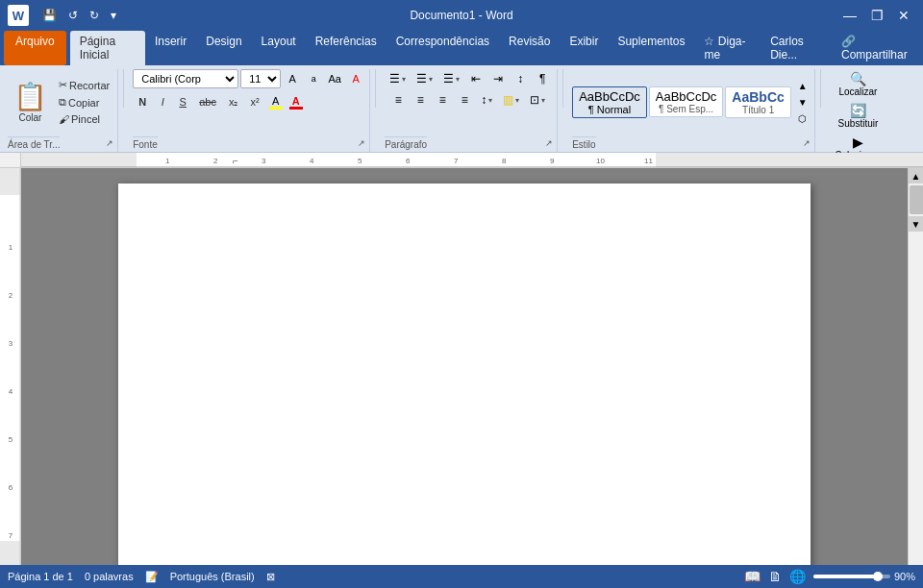  What do you see at coordinates (11, 160) in the screenshot?
I see `ruler-corner` at bounding box center [11, 160].